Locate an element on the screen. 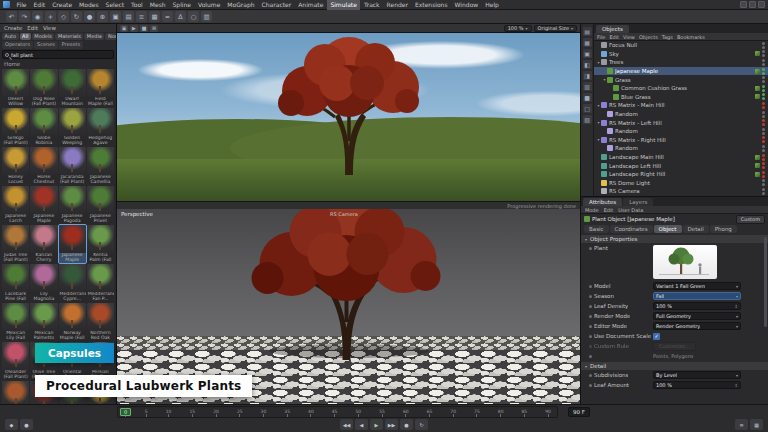 The height and width of the screenshot is (432, 768). subtab-operators: Operators is located at coordinates (18, 45).